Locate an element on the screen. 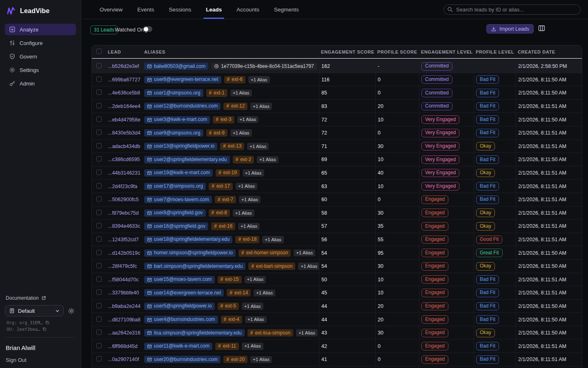 This screenshot has width=588, height=368. table-row: ...d827109ba8 user4@burnsindustries.com … is located at coordinates (337, 320).